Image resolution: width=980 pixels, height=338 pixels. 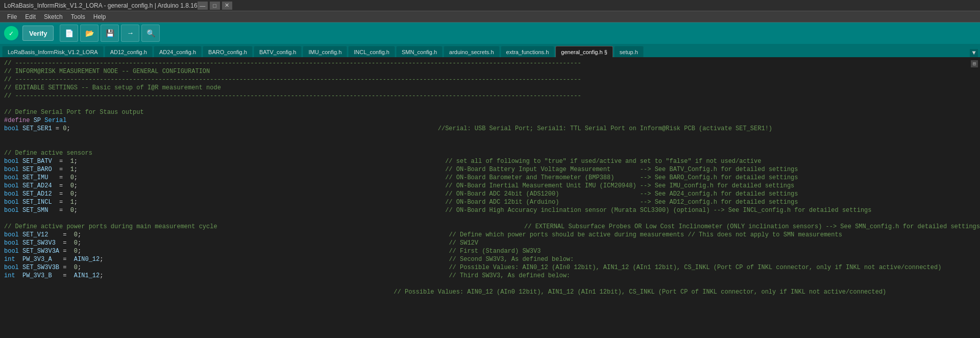 What do you see at coordinates (490, 268) in the screenshot?
I see `code-line: bool SET_SW3V3B = 0; // Possible Values:…` at bounding box center [490, 268].